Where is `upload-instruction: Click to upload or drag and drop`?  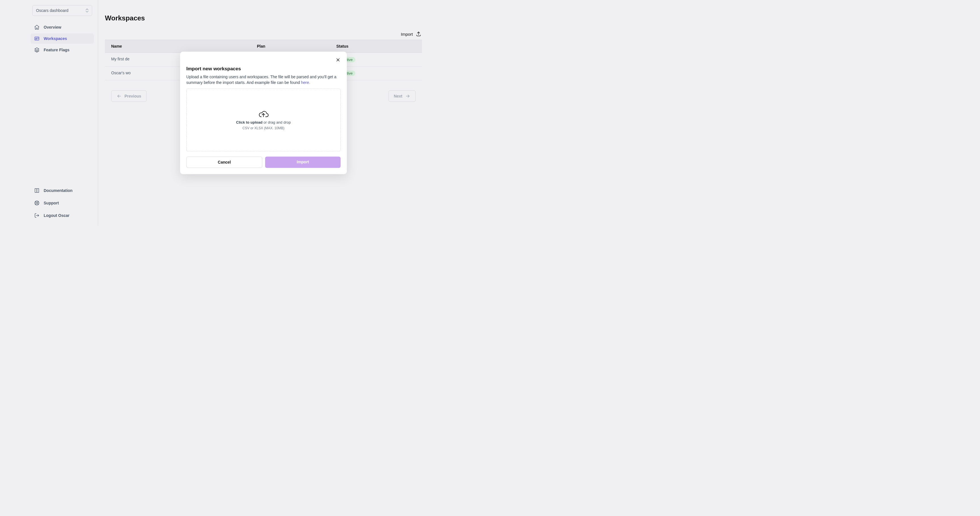 upload-instruction: Click to upload or drag and drop is located at coordinates (264, 122).